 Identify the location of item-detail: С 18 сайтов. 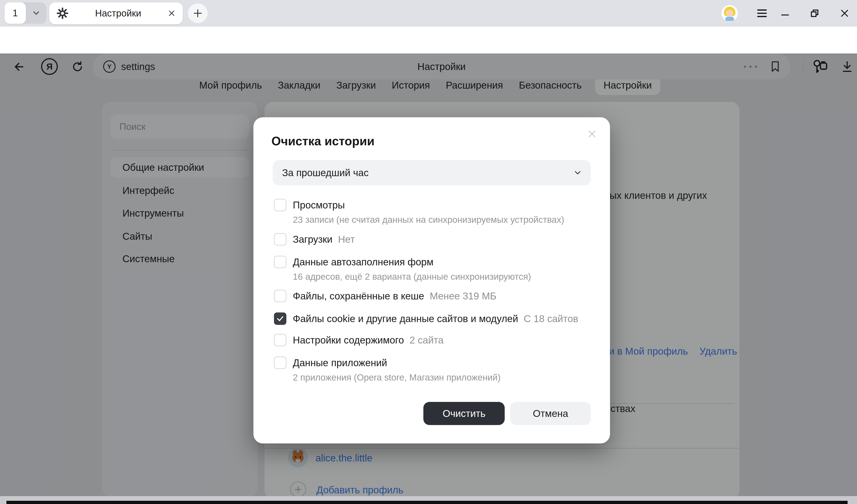
(551, 319).